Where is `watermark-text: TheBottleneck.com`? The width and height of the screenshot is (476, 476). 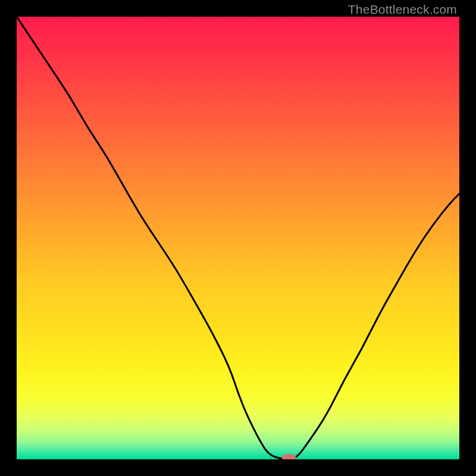 watermark-text: TheBottleneck.com is located at coordinates (402, 10).